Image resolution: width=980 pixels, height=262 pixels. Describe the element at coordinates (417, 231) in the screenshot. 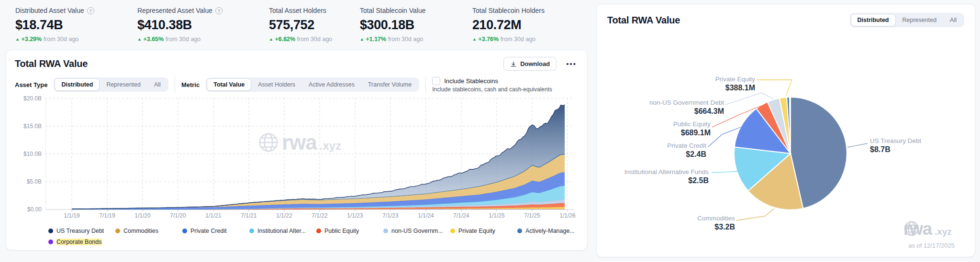

I see `legend-item-non-us-governm: non-US Governm...` at that location.